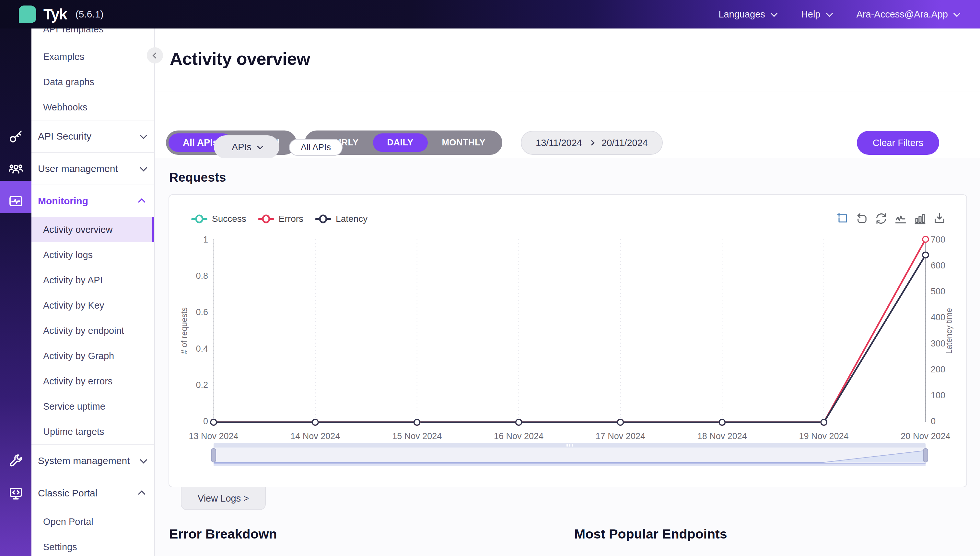  Describe the element at coordinates (570, 445) in the screenshot. I see `datazoom-grip-icon` at that location.